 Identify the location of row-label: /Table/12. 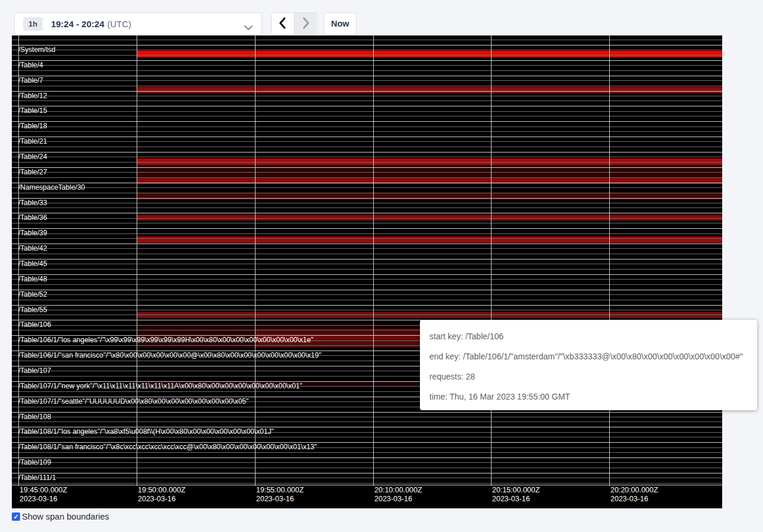
(33, 96).